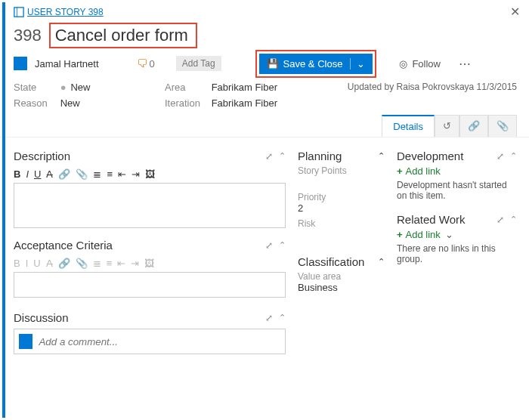 Image resolution: width=529 pixels, height=420 pixels. Describe the element at coordinates (150, 341) in the screenshot. I see `comment-box` at that location.